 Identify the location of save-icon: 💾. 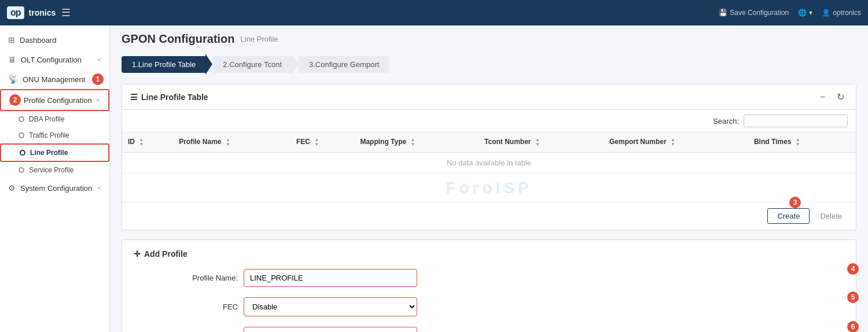
(723, 13).